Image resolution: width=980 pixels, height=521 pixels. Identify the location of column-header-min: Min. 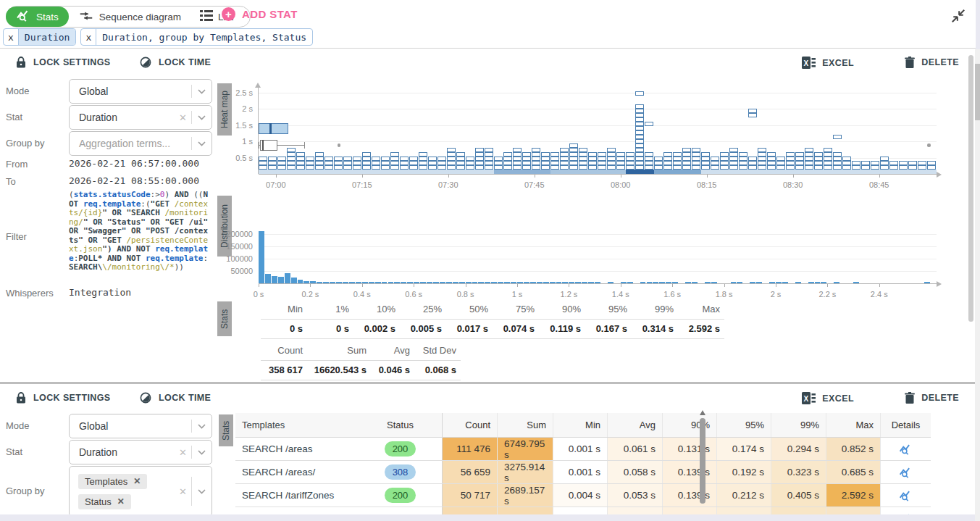
(579, 425).